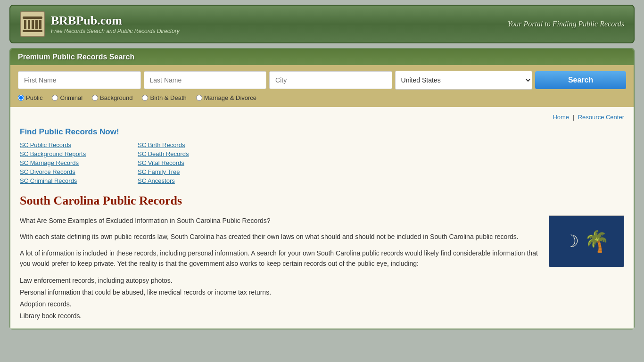 This screenshot has width=644, height=362. Describe the element at coordinates (72, 181) in the screenshot. I see `link-sc-criminal-records: SC Criminal Records` at that location.